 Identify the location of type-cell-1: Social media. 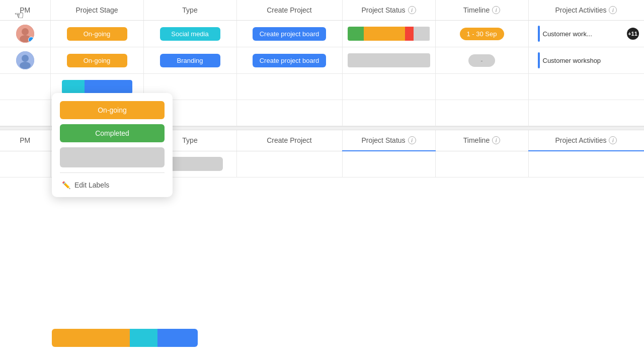
(190, 34).